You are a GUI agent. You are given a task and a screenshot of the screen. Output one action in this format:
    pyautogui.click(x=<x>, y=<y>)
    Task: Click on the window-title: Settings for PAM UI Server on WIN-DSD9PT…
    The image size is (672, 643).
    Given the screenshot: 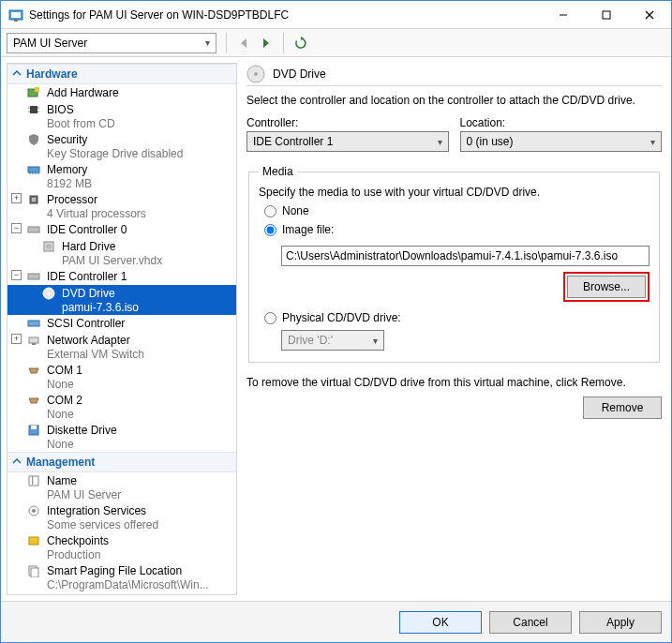 What is the action you would take?
    pyautogui.click(x=285, y=15)
    